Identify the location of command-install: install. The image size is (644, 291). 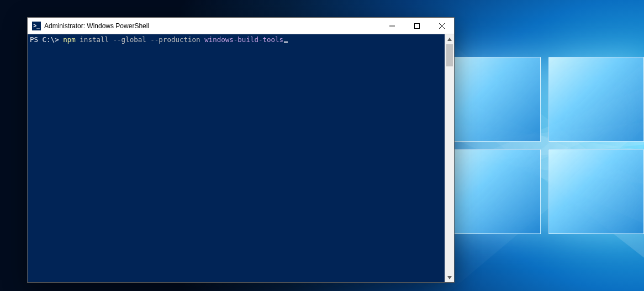
(96, 40).